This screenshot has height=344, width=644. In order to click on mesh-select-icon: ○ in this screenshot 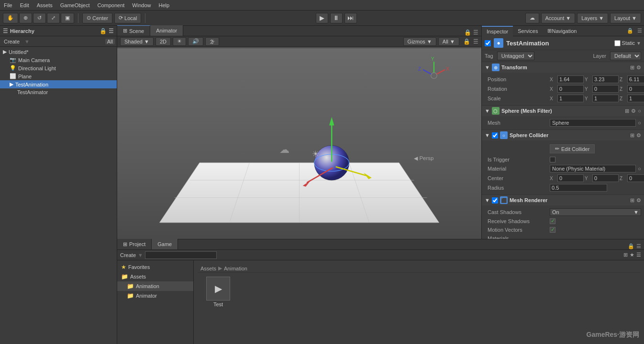, I will do `click(639, 123)`.